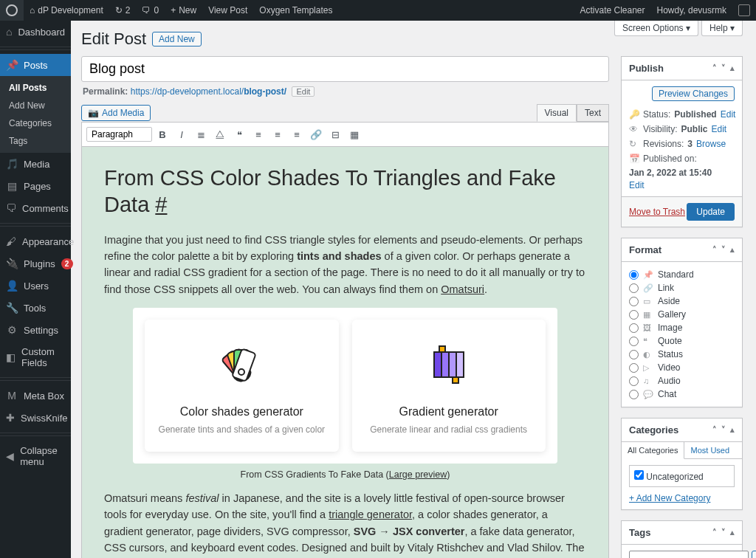  What do you see at coordinates (682, 142) in the screenshot?
I see `publish-box: Publish˄˅▴ Preview Changes 🔑Status` at bounding box center [682, 142].